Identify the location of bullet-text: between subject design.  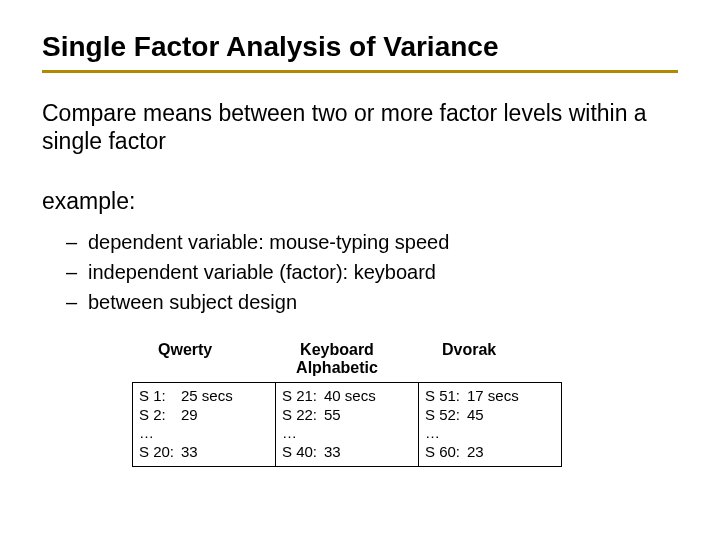
(192, 302).